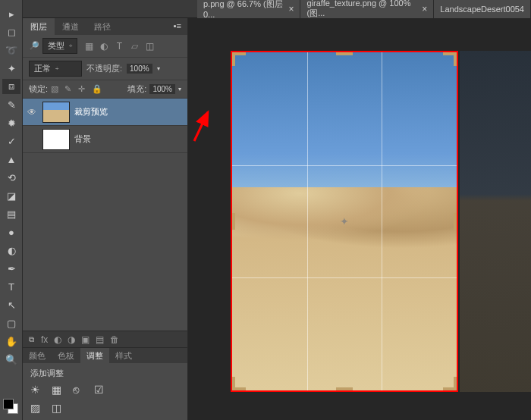  What do you see at coordinates (277, 9) in the screenshot?
I see `document-tabs: p.png @ 66.7% (图层0... × giraffe_texture.…` at bounding box center [277, 9].